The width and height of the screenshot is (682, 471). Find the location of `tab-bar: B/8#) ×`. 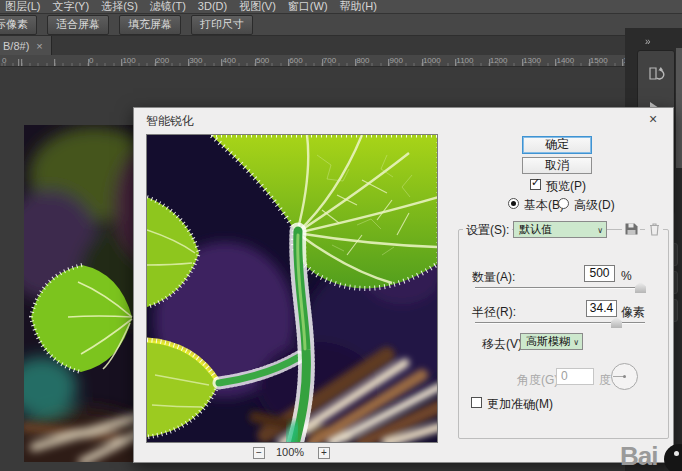

tab-bar: B/8#) × is located at coordinates (341, 46).